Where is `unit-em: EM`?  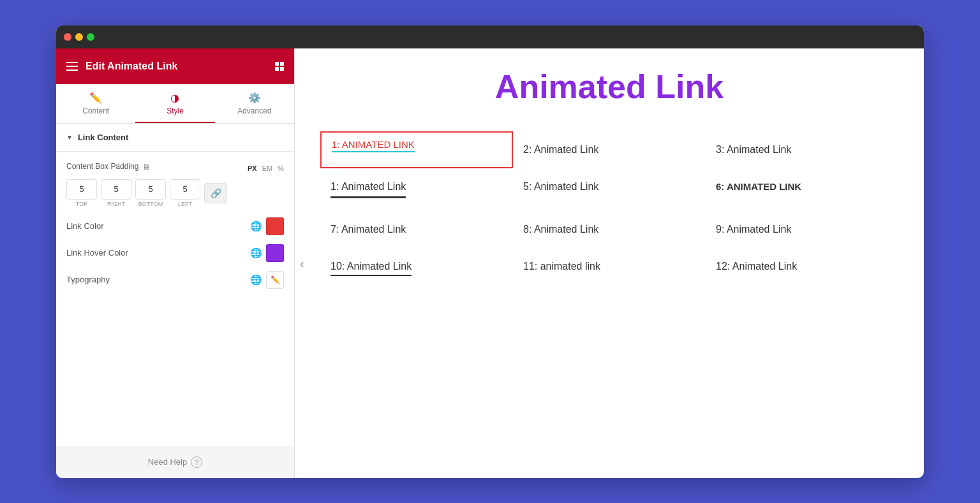
unit-em: EM is located at coordinates (268, 168).